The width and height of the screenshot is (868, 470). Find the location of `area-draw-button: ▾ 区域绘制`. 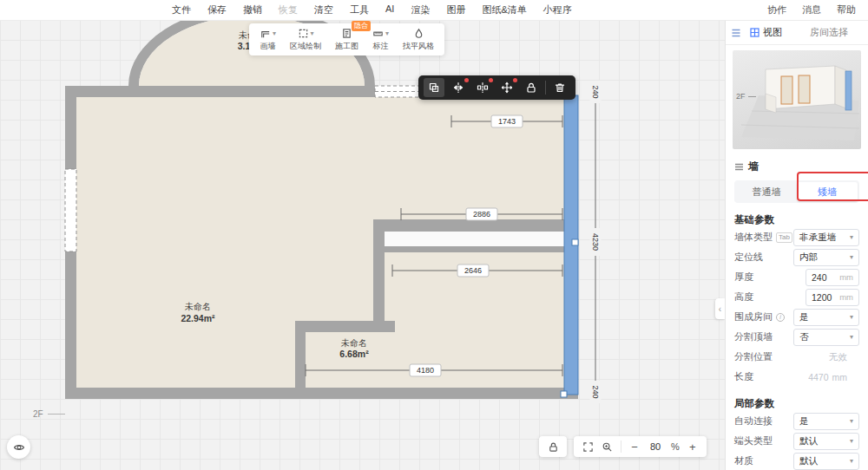

area-draw-button: ▾ 区域绘制 is located at coordinates (306, 40).